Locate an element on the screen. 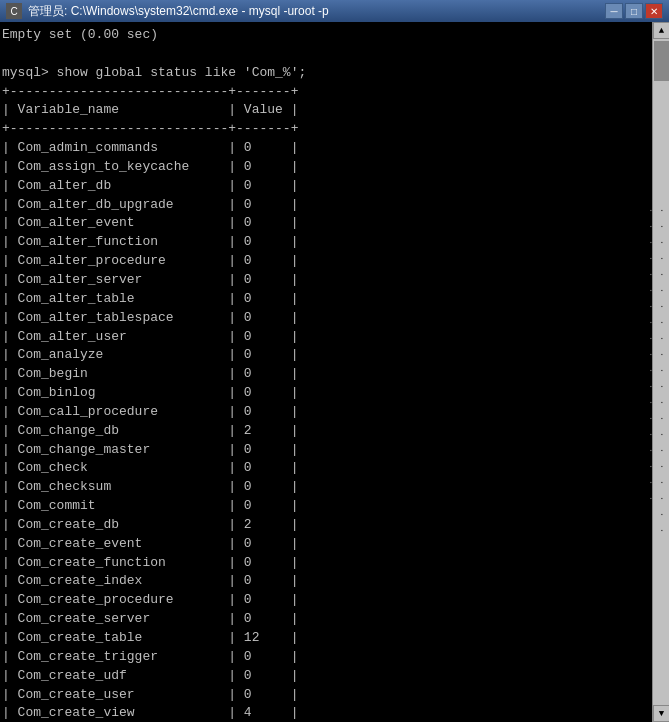  close-button: ✕ is located at coordinates (654, 11).